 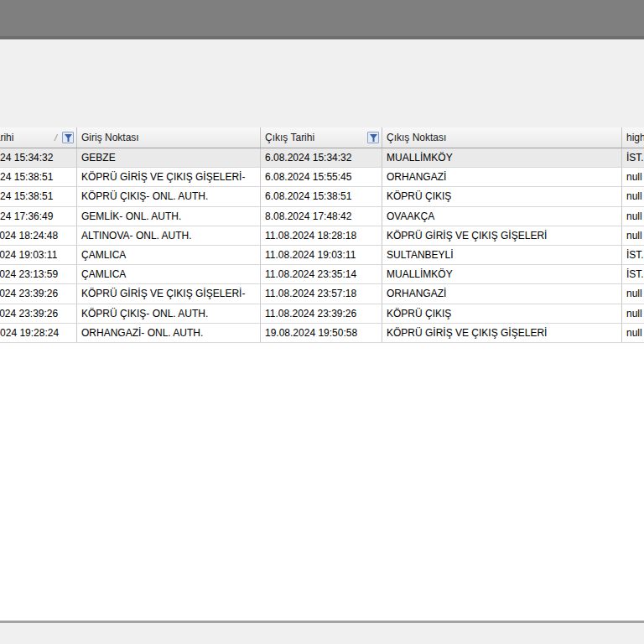 What do you see at coordinates (39, 275) in the screenshot?
I see `cell-giris-tarihi: 11.08.2024 23:13:59` at bounding box center [39, 275].